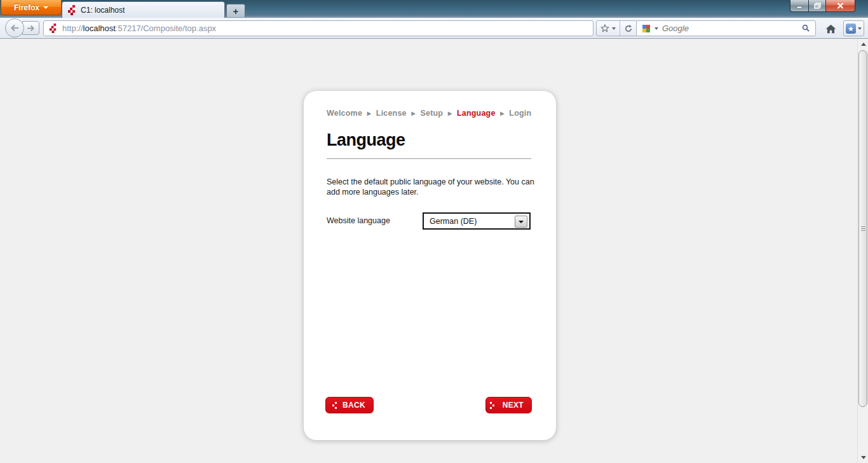  Describe the element at coordinates (628, 29) in the screenshot. I see `reload-icon` at that location.